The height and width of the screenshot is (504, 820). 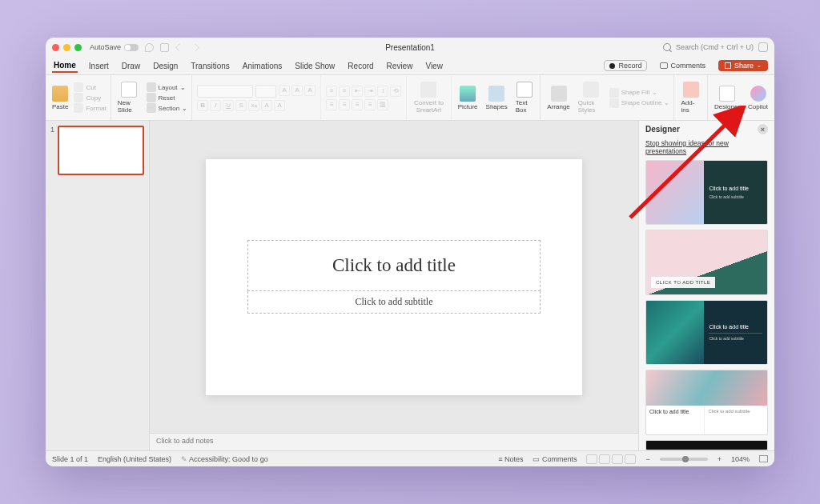 I want to click on designer-button: Designer, so click(x=727, y=98).